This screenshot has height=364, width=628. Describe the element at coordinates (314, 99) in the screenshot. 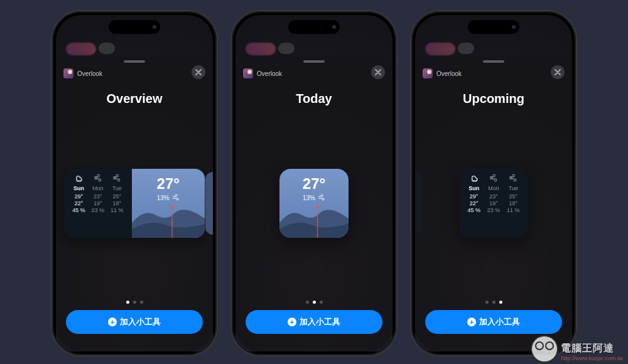

I see `page-title: Today` at that location.